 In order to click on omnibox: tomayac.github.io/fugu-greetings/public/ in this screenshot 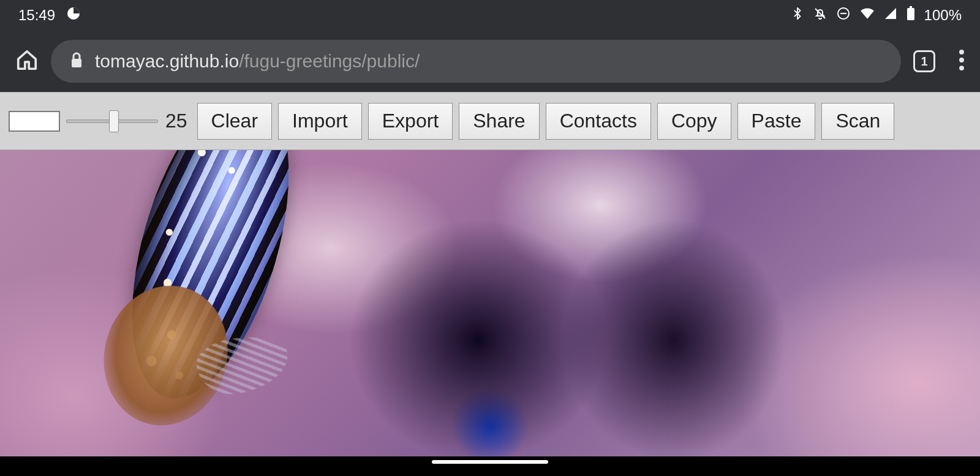, I will do `click(476, 61)`.